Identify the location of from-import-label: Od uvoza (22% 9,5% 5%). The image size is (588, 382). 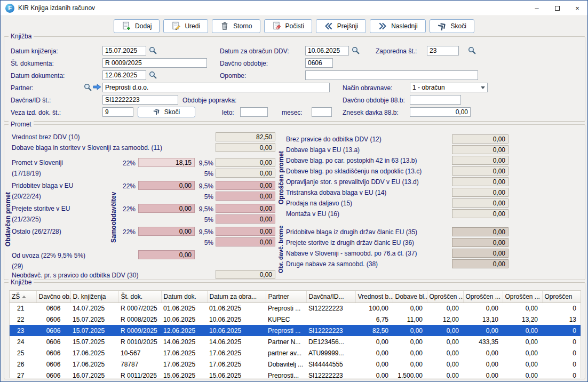
(49, 256).